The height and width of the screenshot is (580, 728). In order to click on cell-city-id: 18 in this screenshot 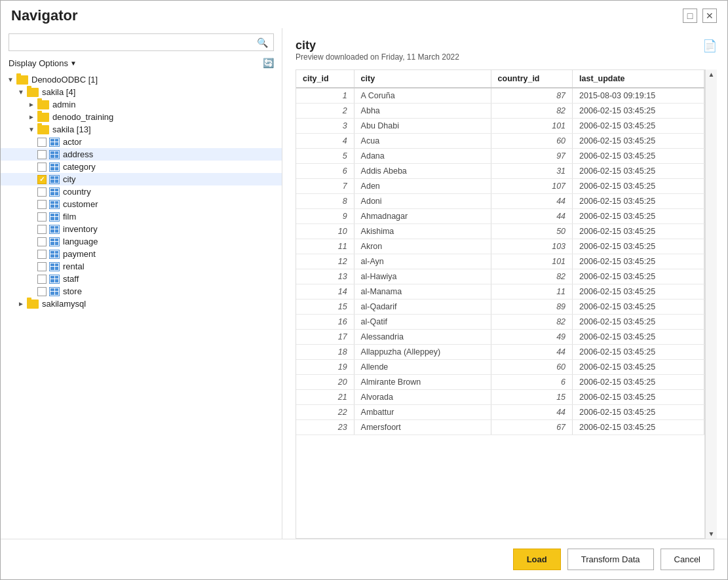, I will do `click(325, 353)`.